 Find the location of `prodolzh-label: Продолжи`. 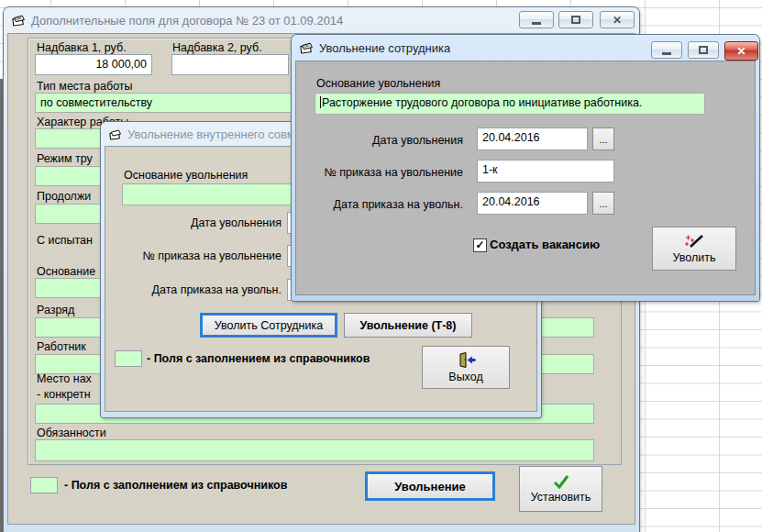

prodolzh-label: Продолжи is located at coordinates (64, 196).